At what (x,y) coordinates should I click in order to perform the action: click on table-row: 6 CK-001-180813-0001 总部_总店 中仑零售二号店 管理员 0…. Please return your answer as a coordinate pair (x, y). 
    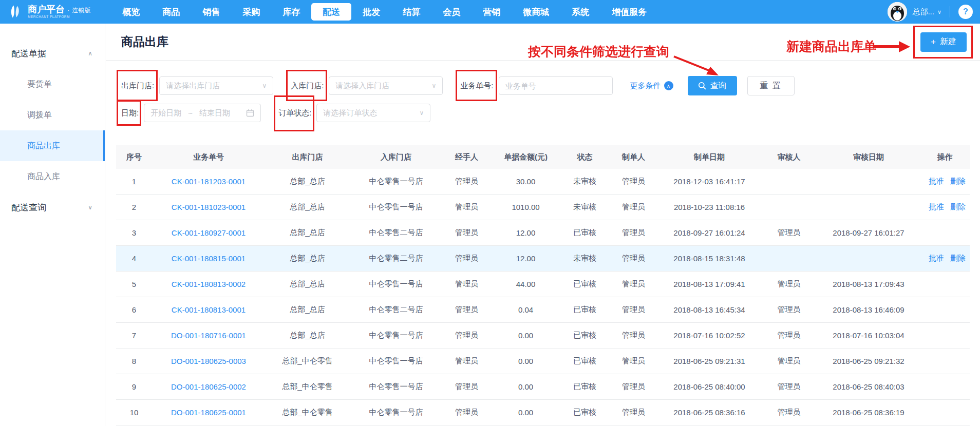
    Looking at the image, I should click on (543, 310).